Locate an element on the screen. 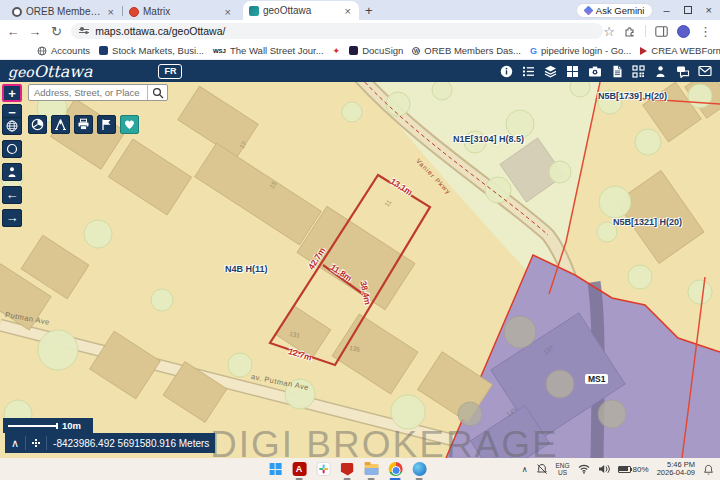 The image size is (720, 480). bookmark-label: The Wall Street Jour... is located at coordinates (277, 50).